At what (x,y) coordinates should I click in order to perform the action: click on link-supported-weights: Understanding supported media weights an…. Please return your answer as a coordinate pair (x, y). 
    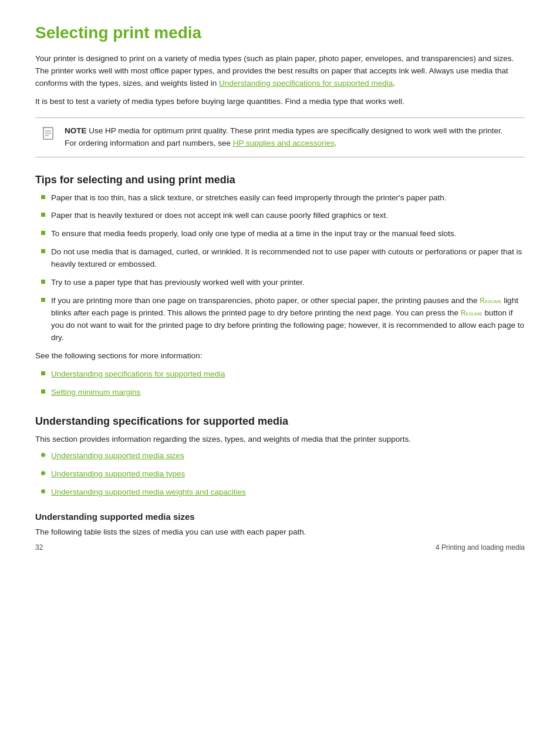
    Looking at the image, I should click on (149, 492).